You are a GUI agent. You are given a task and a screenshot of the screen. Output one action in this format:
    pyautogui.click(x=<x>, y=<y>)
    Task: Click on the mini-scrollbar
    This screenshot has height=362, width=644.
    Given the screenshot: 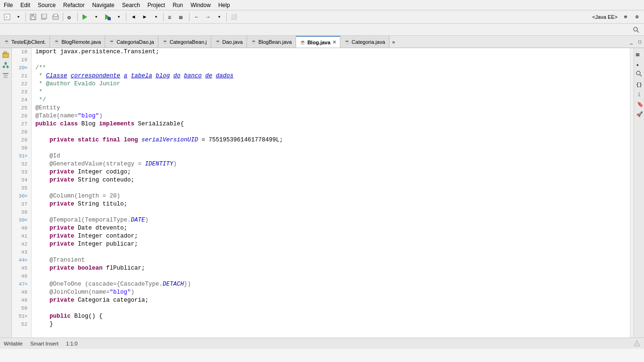 What is the action you would take?
    pyautogui.click(x=632, y=193)
    